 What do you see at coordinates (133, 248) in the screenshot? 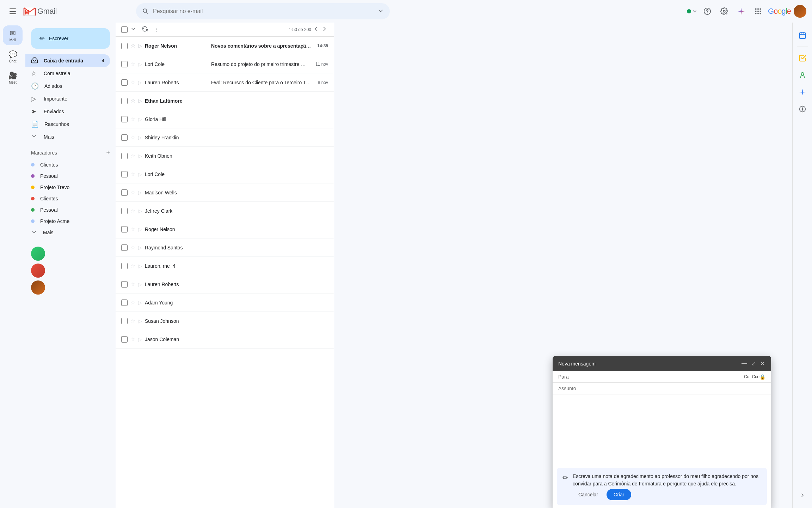
I see `star-icon-12: ☆` at bounding box center [133, 248].